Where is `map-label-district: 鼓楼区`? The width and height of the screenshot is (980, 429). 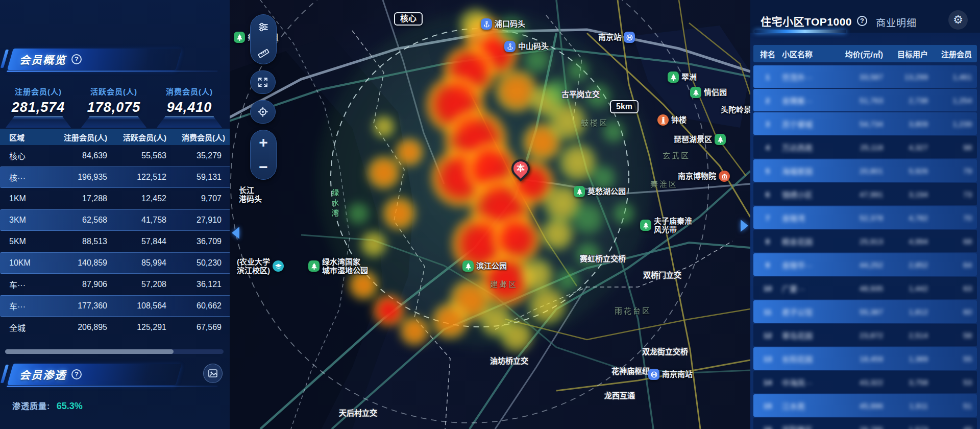 map-label-district: 鼓楼区 is located at coordinates (595, 123).